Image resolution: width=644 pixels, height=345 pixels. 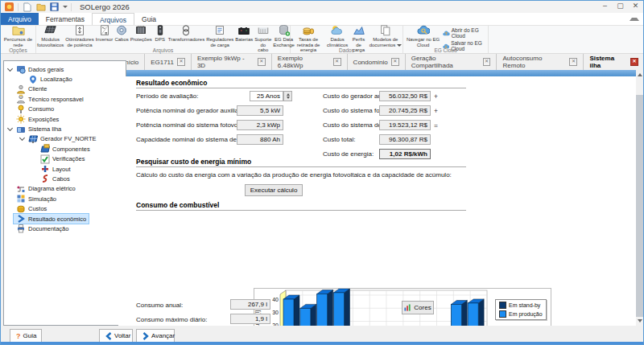 What do you see at coordinates (113, 19) in the screenshot?
I see `ribbon-tab-arquivos: Arquivos` at bounding box center [113, 19].